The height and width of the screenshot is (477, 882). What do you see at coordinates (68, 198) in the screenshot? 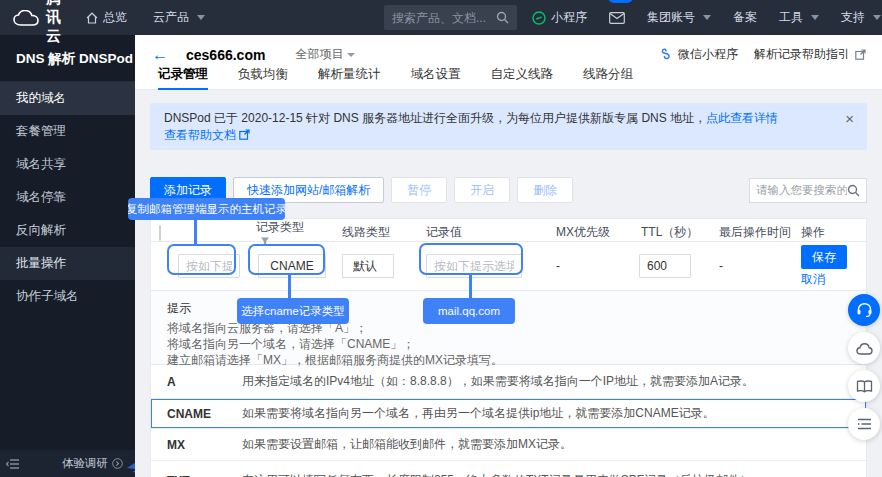
I see `sidebar-item-domain-parking: 域名停靠` at bounding box center [68, 198].